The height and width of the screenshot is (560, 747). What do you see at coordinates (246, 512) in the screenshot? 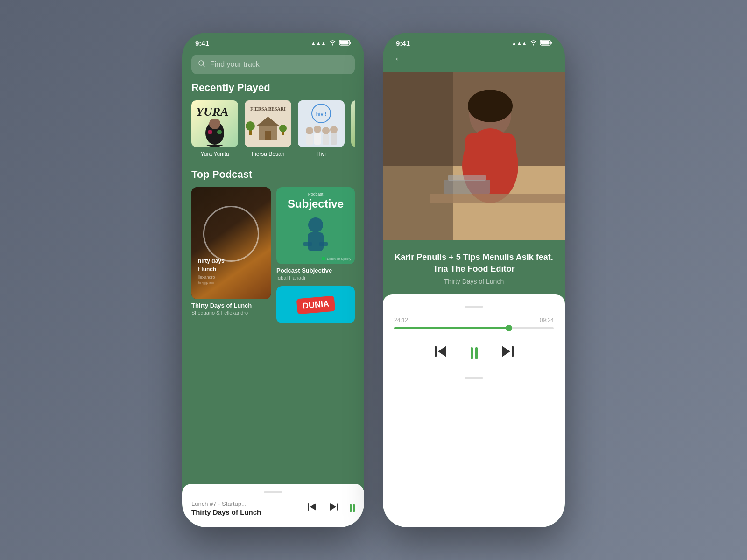
I see `mini-player-artist: Thirty Days of Lunch` at bounding box center [246, 512].